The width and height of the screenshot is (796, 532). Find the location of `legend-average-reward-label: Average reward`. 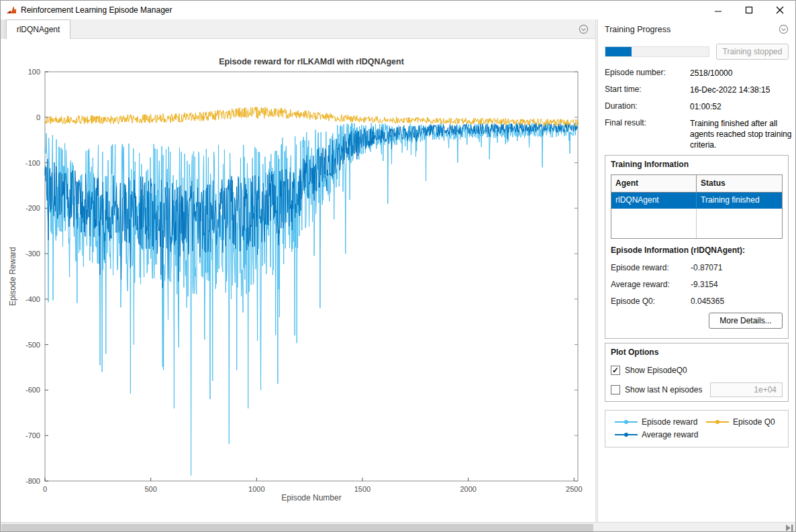

legend-average-reward-label: Average reward is located at coordinates (670, 435).